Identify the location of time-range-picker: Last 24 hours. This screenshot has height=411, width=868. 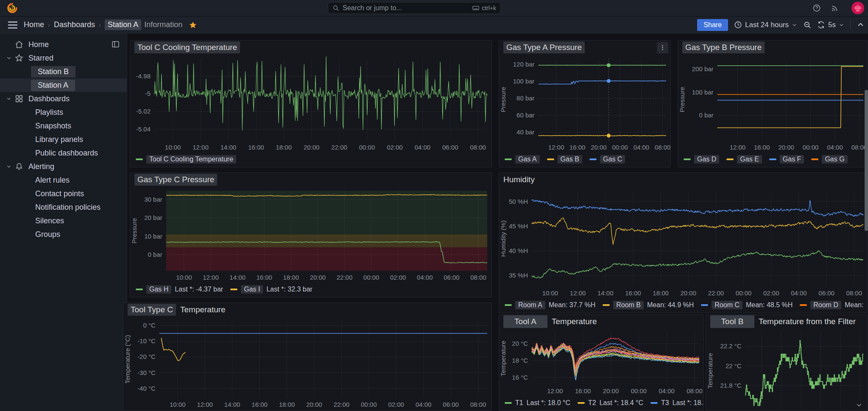
(766, 25).